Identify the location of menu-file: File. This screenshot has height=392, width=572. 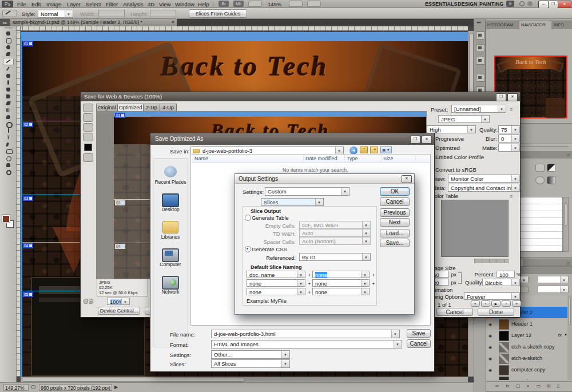
(22, 5).